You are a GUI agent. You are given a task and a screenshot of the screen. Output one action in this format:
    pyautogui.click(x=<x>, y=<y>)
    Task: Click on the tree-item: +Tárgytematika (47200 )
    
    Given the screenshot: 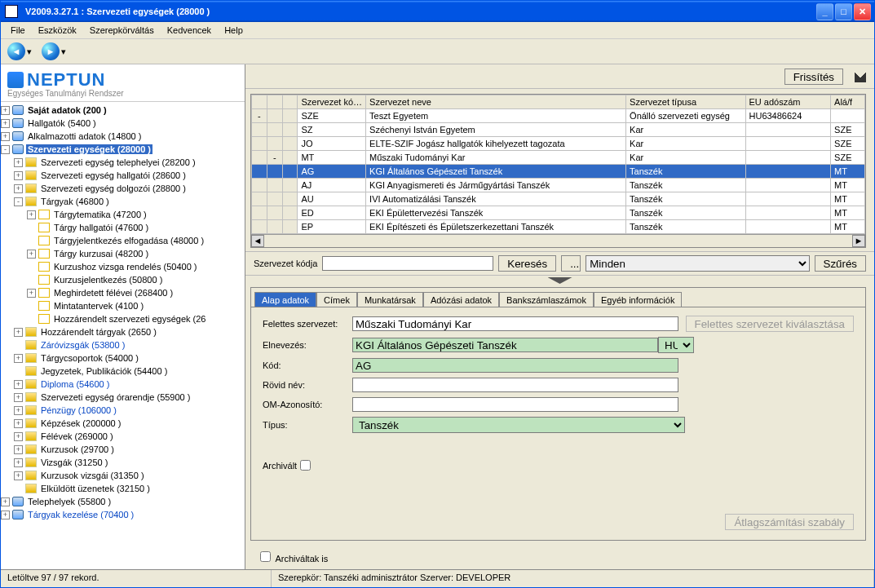 What is the action you would take?
    pyautogui.click(x=122, y=214)
    